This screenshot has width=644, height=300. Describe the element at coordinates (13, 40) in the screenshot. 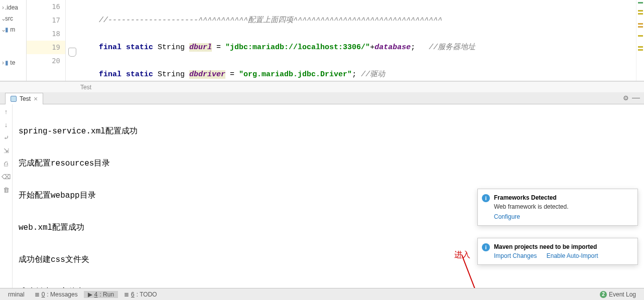

I see `project-tree-panel: ›.idea ⌄src ⌄▮ m ›▮ te` at that location.